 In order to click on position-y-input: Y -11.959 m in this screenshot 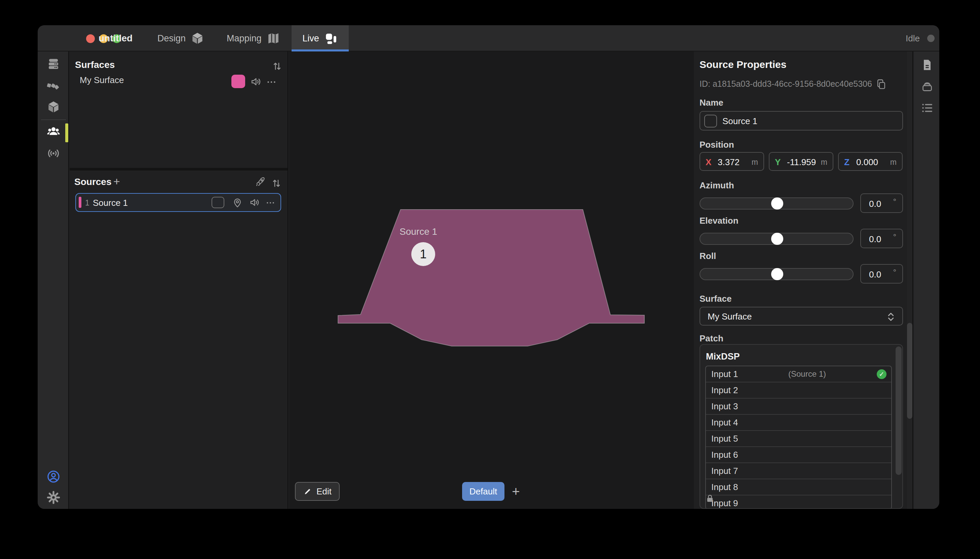, I will do `click(801, 161)`.